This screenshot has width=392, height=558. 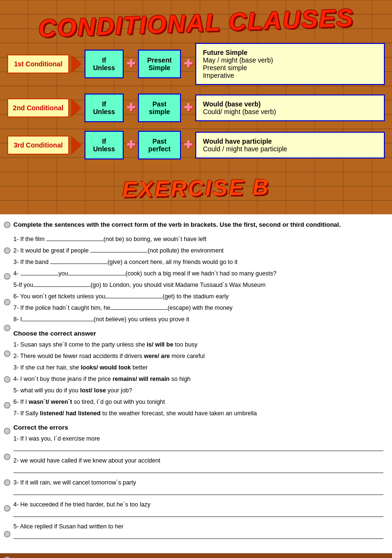 I want to click on list-item: 8- I(not believe) you unless you prove i…, so click(x=199, y=319).